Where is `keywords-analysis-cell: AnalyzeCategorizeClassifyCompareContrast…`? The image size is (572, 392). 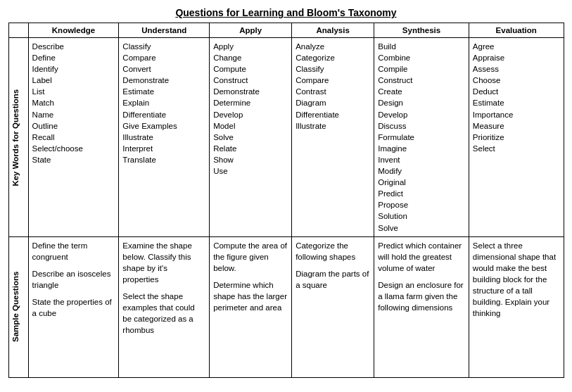 keywords-analysis-cell: AnalyzeCategorizeClassifyCompareContrast… is located at coordinates (333, 138).